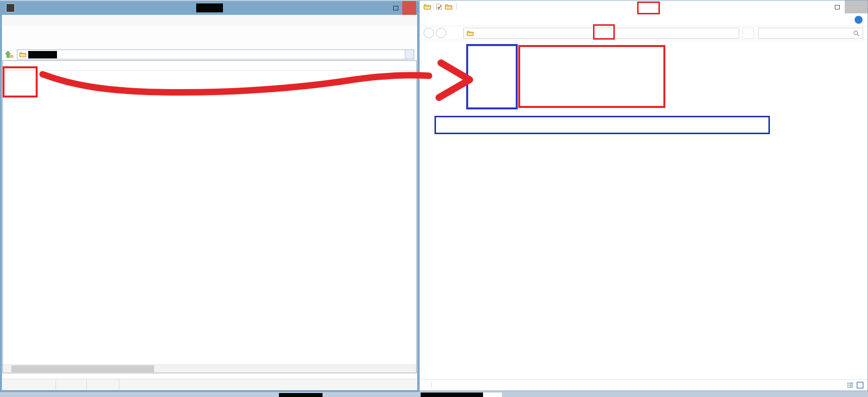 The height and width of the screenshot is (397, 868). Describe the element at coordinates (644, 7) in the screenshot. I see `explorer-window-title` at that location.